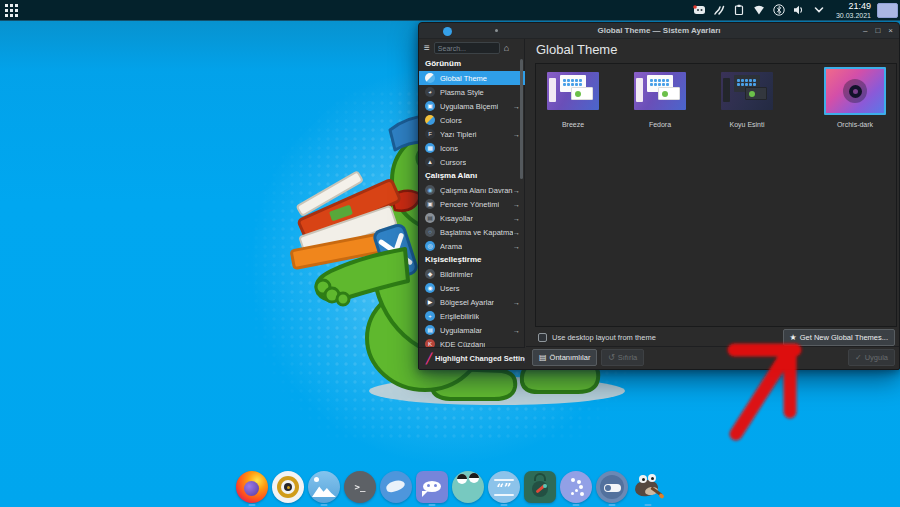  I want to click on layout-checkbox-row: Use desktop layout from theme, so click(597, 338).